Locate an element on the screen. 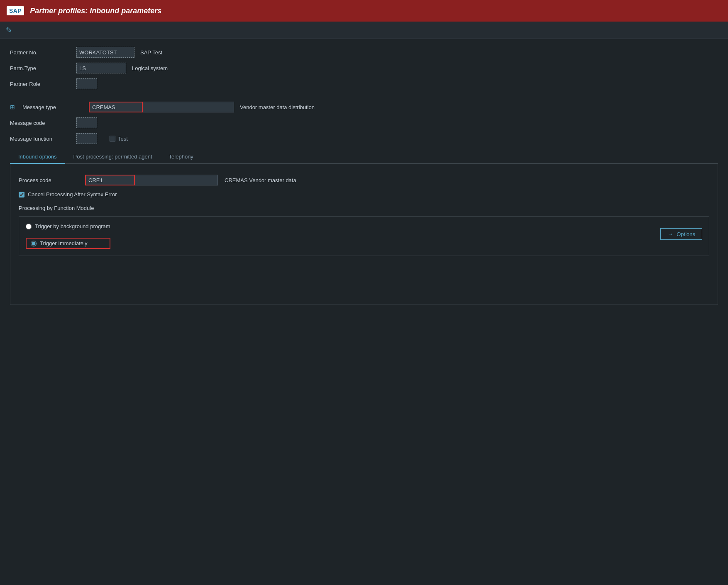 Image resolution: width=728 pixels, height=585 pixels. partn-type-description: Logical system is located at coordinates (150, 68).